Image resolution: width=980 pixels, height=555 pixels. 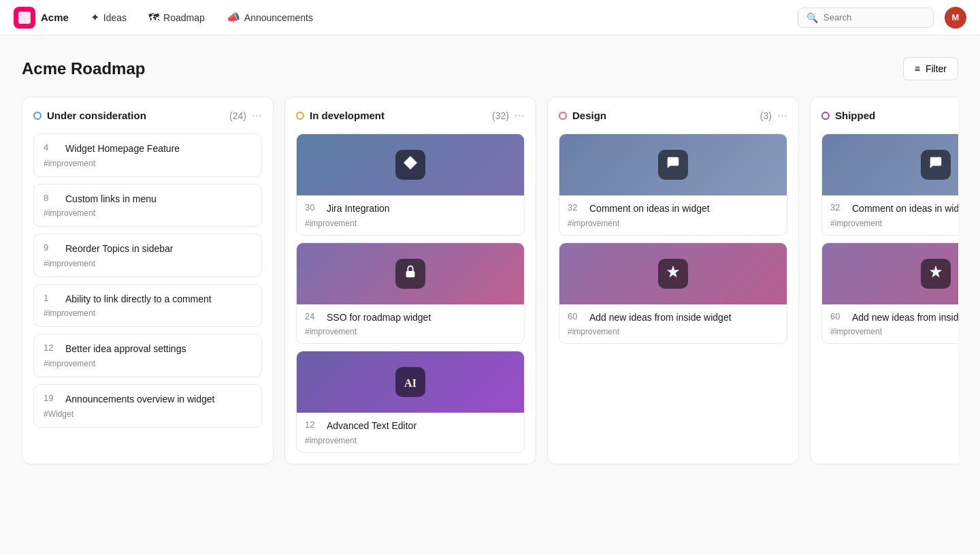 I want to click on card-number: 4, so click(x=51, y=147).